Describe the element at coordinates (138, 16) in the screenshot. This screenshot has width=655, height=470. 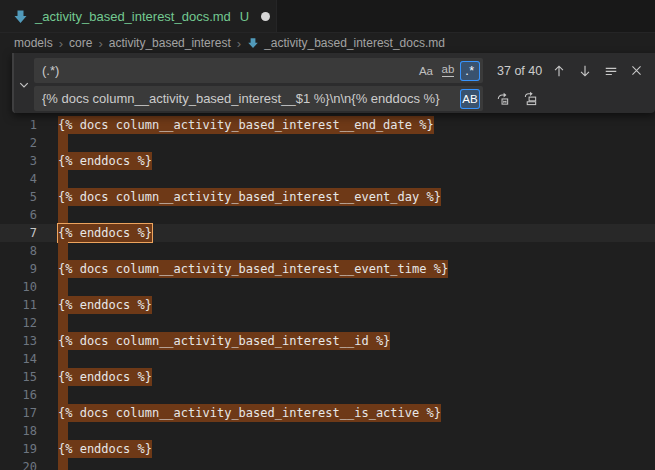
I see `tab-active: _activity_based_interest_docs.md U` at that location.